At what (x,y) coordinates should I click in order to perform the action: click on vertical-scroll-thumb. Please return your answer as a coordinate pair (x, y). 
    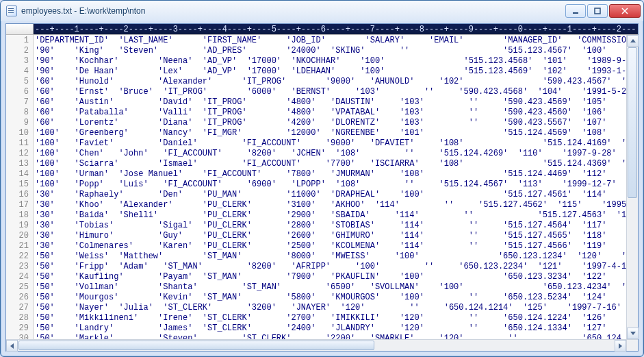
    Looking at the image, I should click on (632, 123).